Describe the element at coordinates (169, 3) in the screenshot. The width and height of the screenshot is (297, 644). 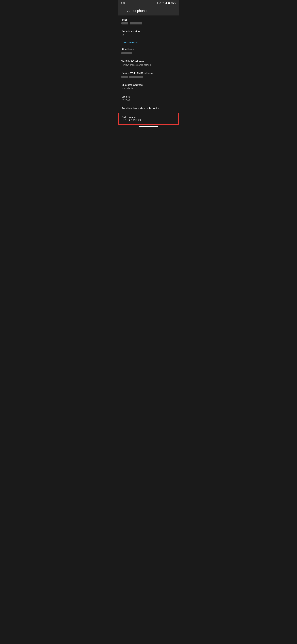
I see `battery-icon` at that location.